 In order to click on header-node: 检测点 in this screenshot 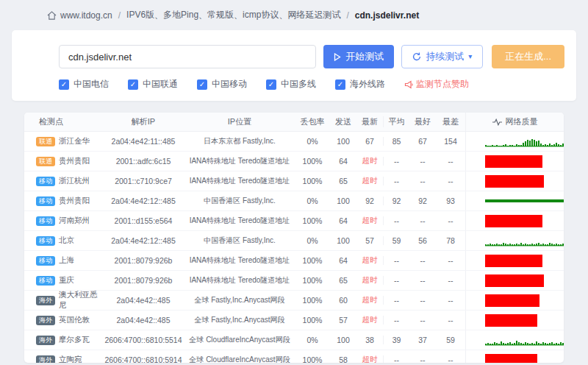, I will do `click(63, 122)`.